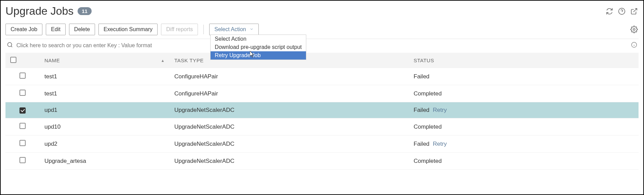 The height and width of the screenshot is (195, 644). What do you see at coordinates (49, 11) in the screenshot?
I see `title-wrap: Upgrade Jobs 11` at bounding box center [49, 11].